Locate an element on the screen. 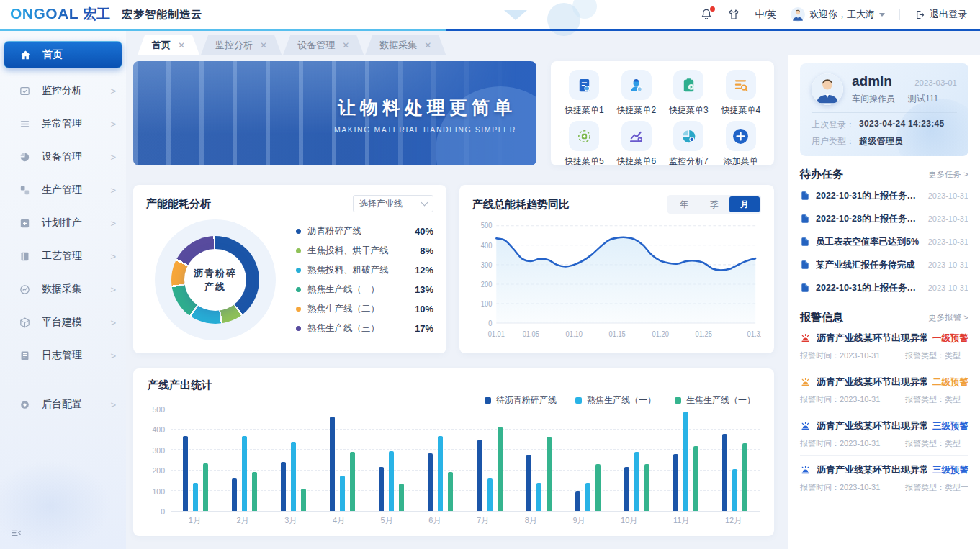 The image size is (980, 549). brand-logo: ONGOAL 宏工 is located at coordinates (60, 14).